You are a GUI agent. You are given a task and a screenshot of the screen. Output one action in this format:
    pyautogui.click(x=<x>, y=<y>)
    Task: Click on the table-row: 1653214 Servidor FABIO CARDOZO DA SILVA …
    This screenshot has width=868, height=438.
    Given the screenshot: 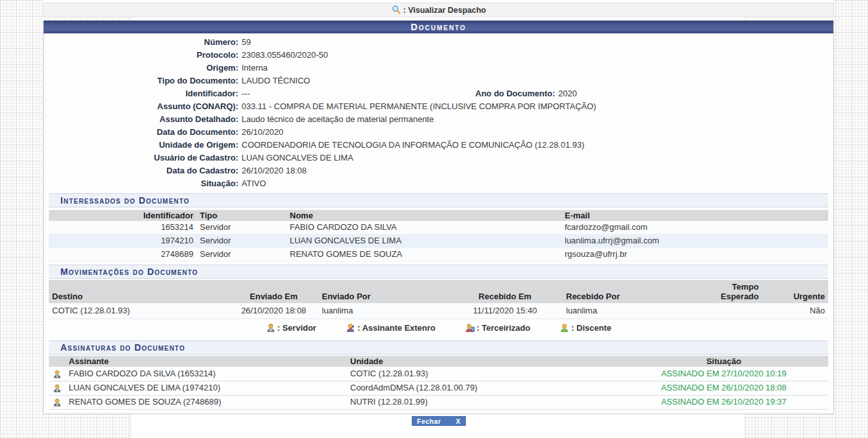 What is the action you would take?
    pyautogui.click(x=438, y=227)
    